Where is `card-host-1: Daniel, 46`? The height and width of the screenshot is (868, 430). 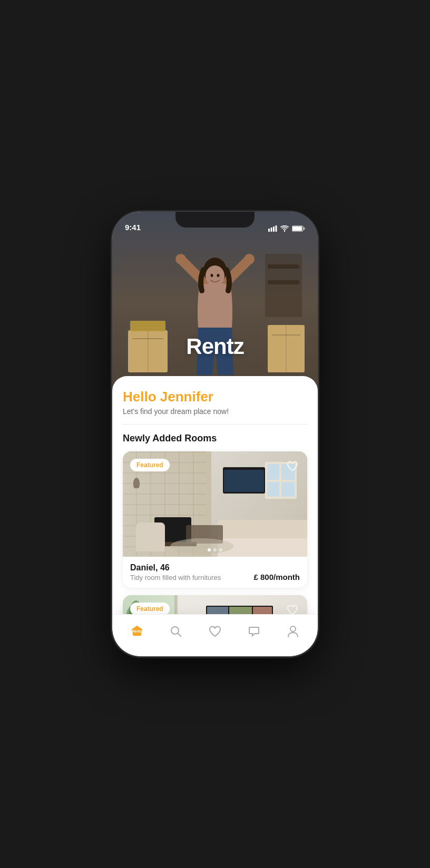 card-host-1: Daniel, 46 is located at coordinates (192, 568).